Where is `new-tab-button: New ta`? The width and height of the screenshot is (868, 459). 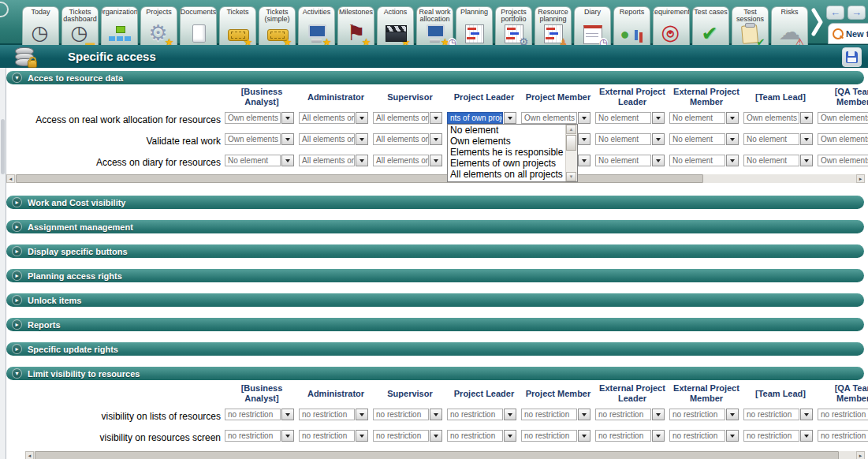 new-tab-button: New ta is located at coordinates (848, 33).